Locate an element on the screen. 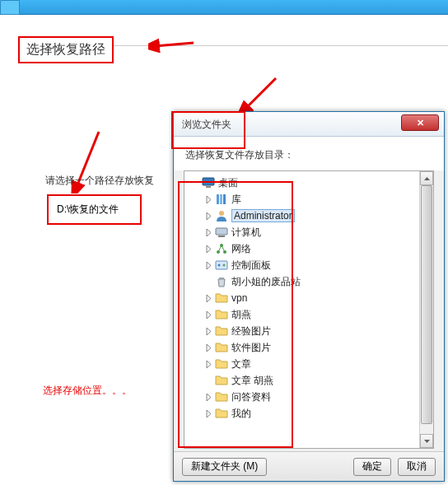 This screenshot has width=448, height=485. recycle-icon is located at coordinates (222, 282).